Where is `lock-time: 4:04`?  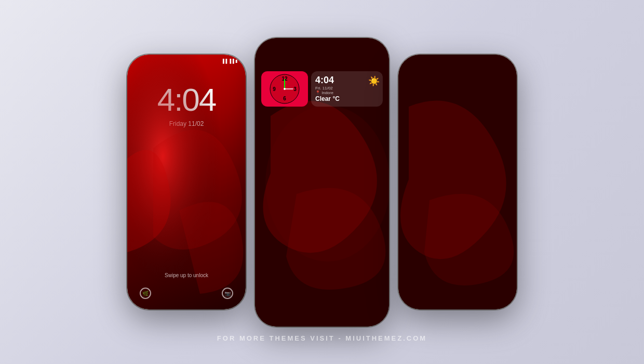
lock-time: 4:04 is located at coordinates (186, 100).